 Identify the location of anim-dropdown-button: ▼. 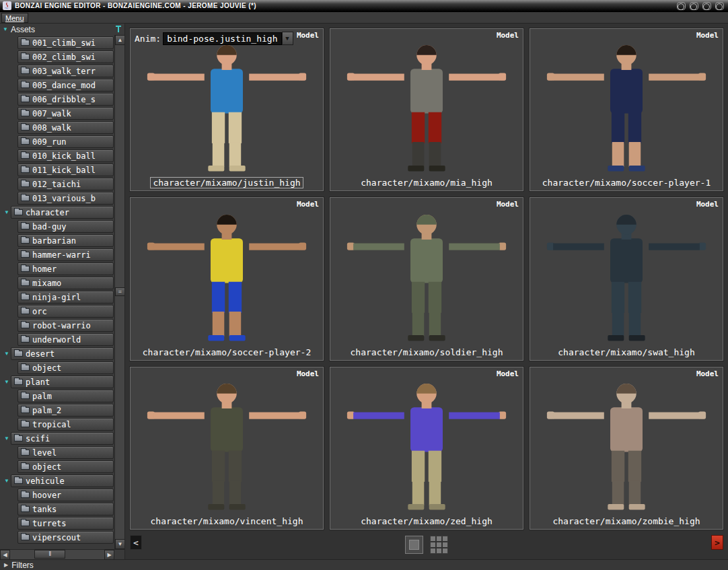
(288, 38).